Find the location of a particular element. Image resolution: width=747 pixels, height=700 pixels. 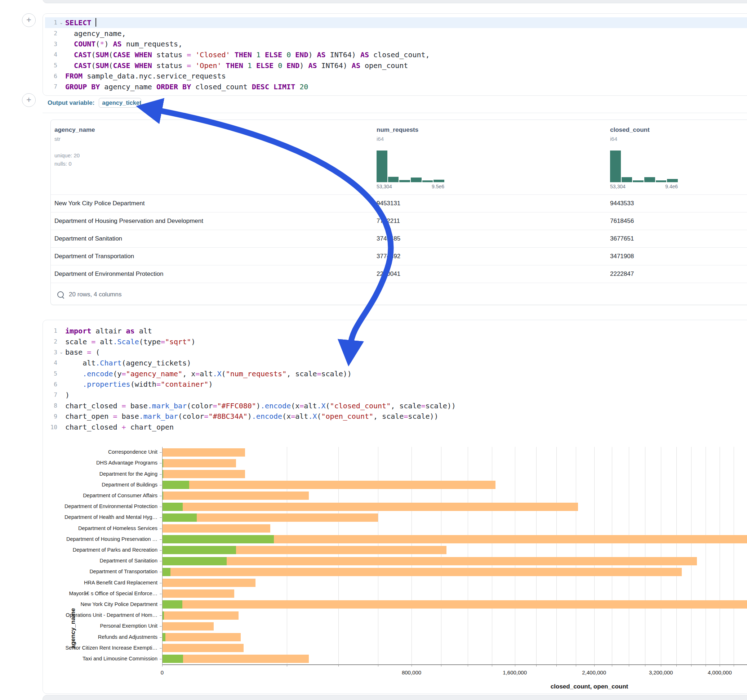

table-row: Department of Housing Preservation and D… is located at coordinates (399, 221).